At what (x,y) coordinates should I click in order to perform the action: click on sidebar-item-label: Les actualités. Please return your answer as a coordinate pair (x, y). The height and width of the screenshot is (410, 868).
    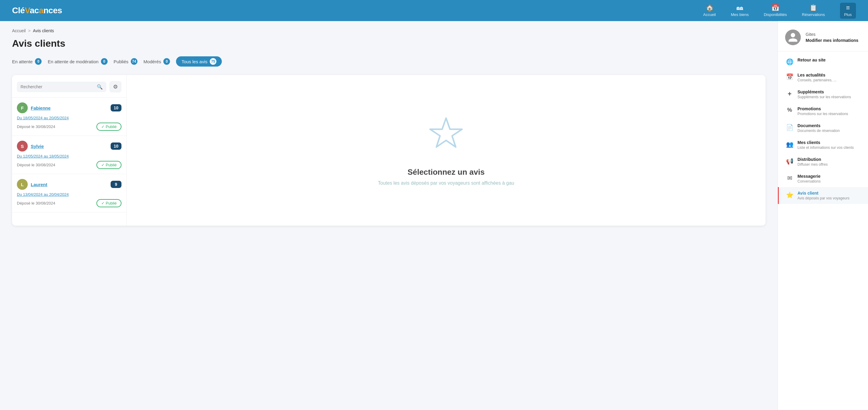
    Looking at the image, I should click on (817, 75).